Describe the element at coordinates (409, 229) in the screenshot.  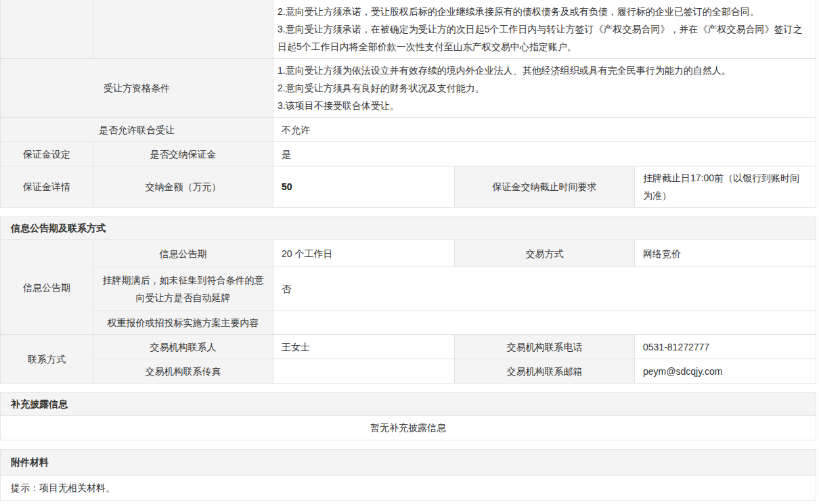
I see `announcement-section-title: 信息公告期及联系方式` at that location.